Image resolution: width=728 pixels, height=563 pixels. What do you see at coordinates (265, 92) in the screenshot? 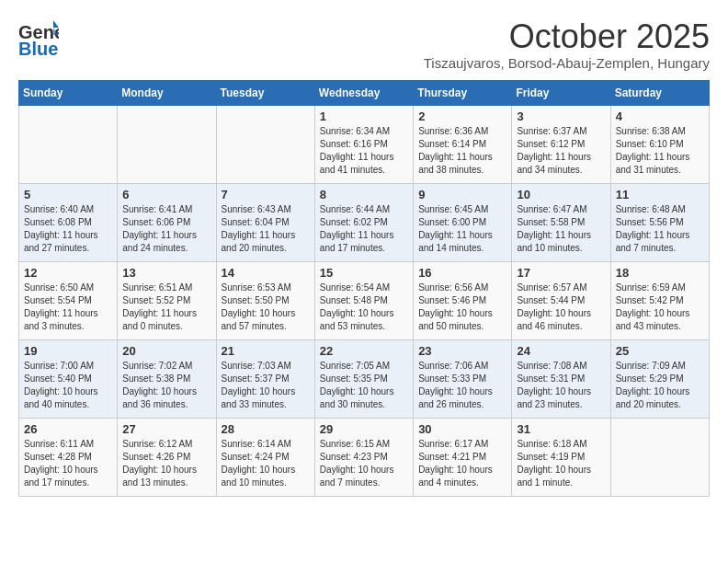
I see `day-header-tuesday: Tuesday` at bounding box center [265, 92].